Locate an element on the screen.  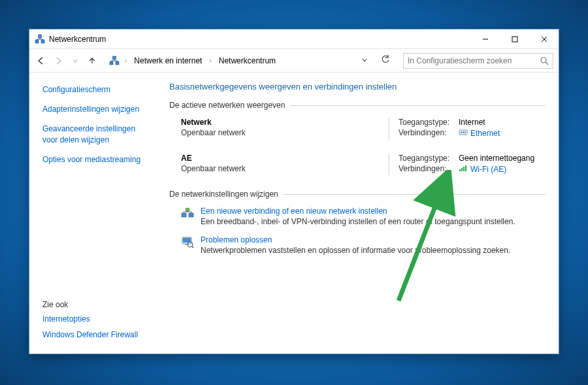
search-input: In Configuratiescherm zoeken is located at coordinates (478, 61).